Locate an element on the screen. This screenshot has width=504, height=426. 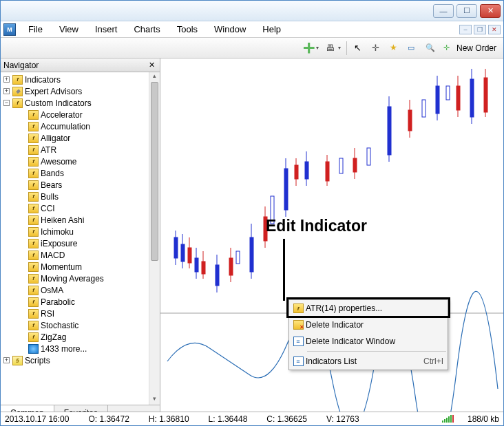
tree-item-awesome: Awesome is located at coordinates (80, 161).